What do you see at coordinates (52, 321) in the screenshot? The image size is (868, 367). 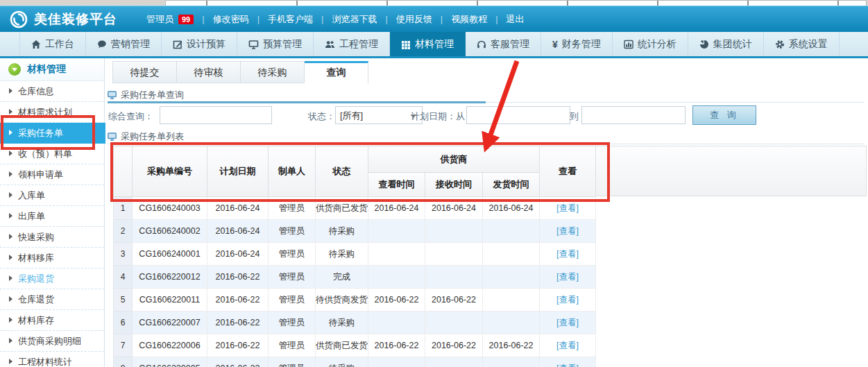 I see `sidebar-item-material-stock: 材料库存` at bounding box center [52, 321].